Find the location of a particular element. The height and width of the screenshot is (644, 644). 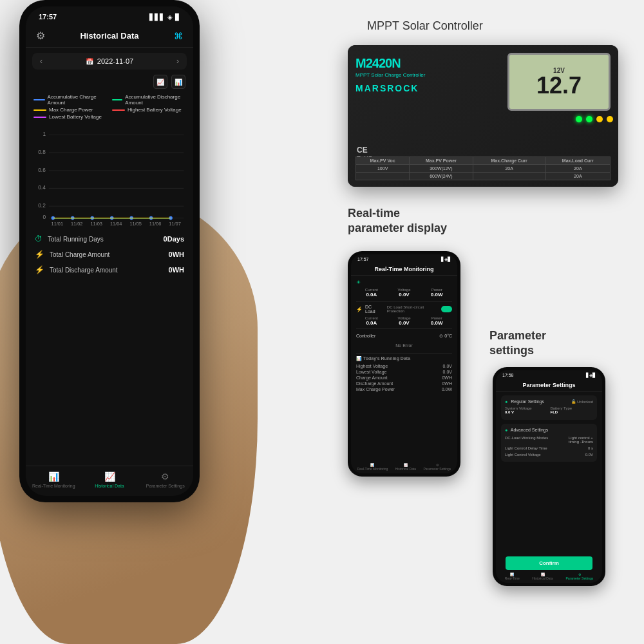

rt-dc-load-section: ⚡ DC Load DC Load Short-circuit Protecti… is located at coordinates (404, 309).